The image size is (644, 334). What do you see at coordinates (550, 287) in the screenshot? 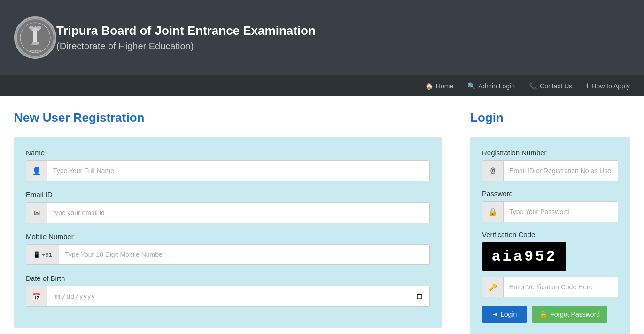
I see `captcha-input-wrapper: 🔑` at bounding box center [550, 287].